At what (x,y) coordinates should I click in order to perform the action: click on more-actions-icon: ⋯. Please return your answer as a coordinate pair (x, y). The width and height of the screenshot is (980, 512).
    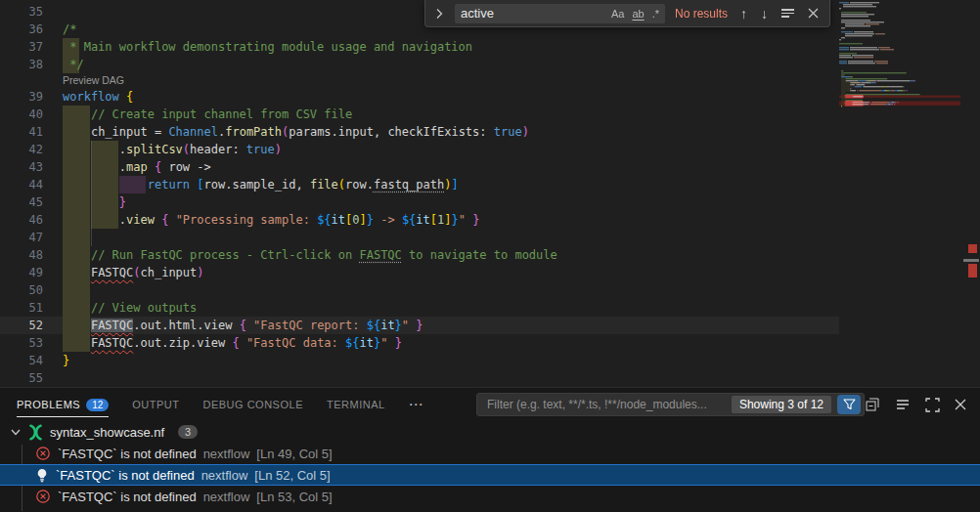
    Looking at the image, I should click on (417, 405).